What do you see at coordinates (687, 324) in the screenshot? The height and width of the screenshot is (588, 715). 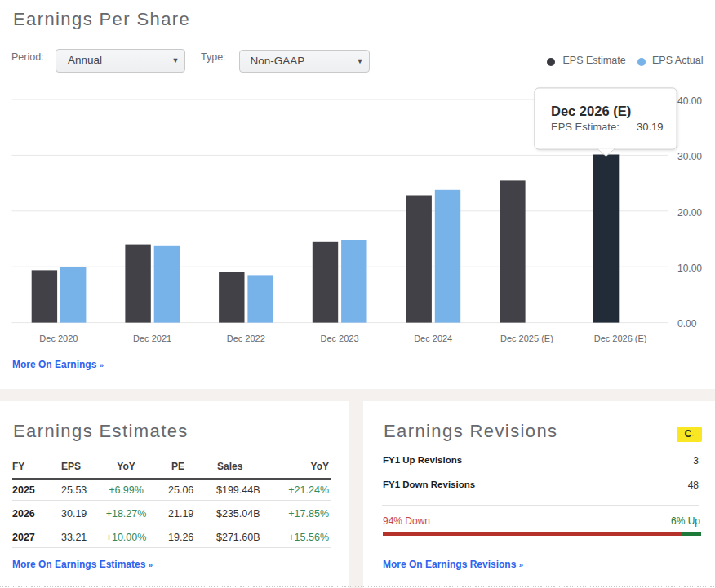 I see `svg-text: 0.00` at bounding box center [687, 324].